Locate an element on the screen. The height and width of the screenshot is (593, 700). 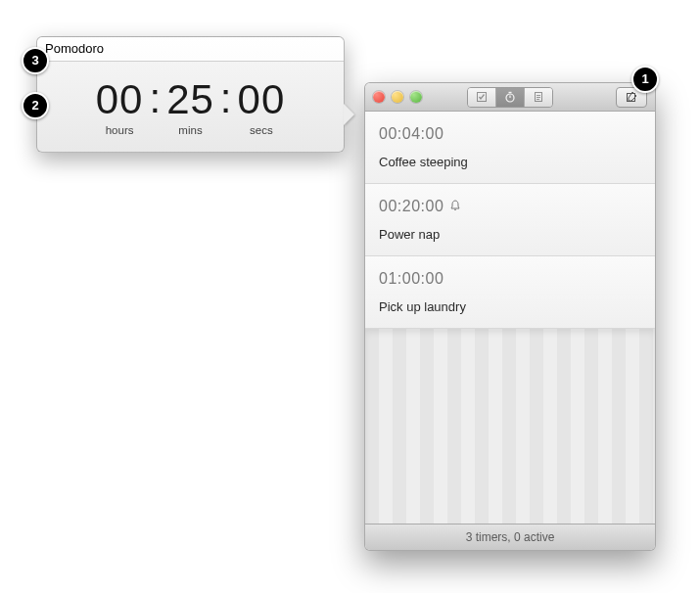
stopwatch-icon is located at coordinates (510, 97).